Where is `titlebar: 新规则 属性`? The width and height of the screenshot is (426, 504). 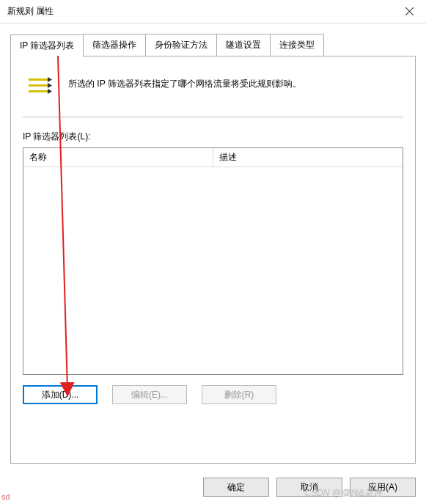 titlebar: 新规则 属性 is located at coordinates (213, 12).